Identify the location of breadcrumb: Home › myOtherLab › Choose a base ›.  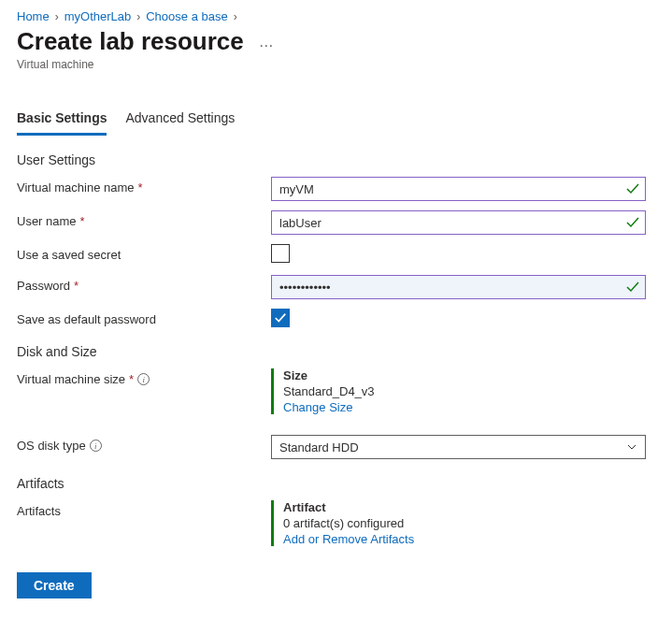
(336, 17).